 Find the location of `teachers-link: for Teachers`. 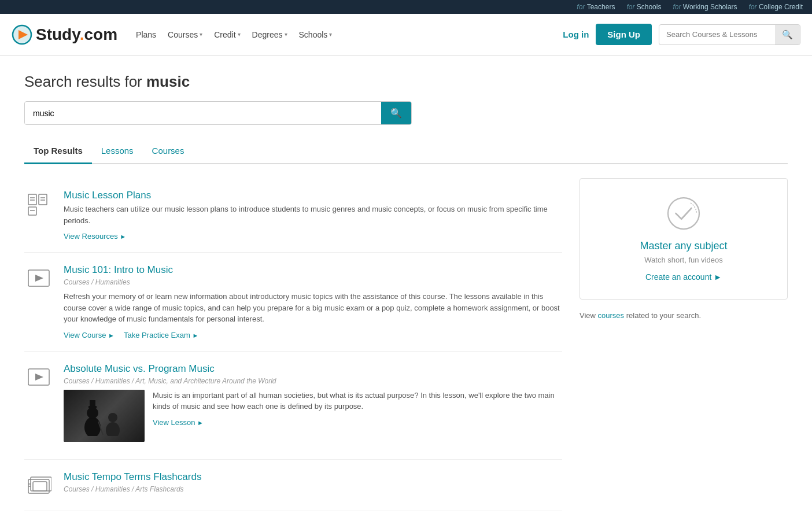

teachers-link: for Teachers is located at coordinates (596, 7).